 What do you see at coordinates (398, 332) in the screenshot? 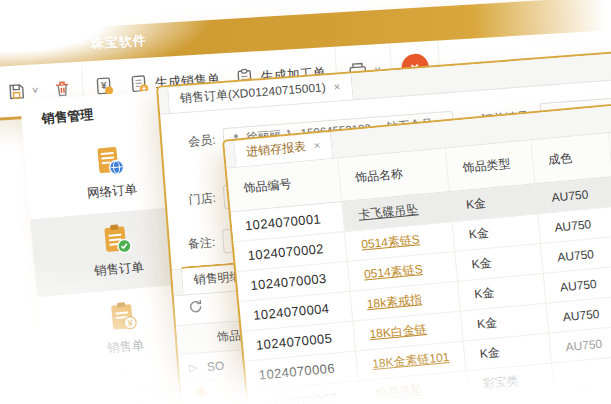
I see `item-name-link: 18K白金链` at bounding box center [398, 332].